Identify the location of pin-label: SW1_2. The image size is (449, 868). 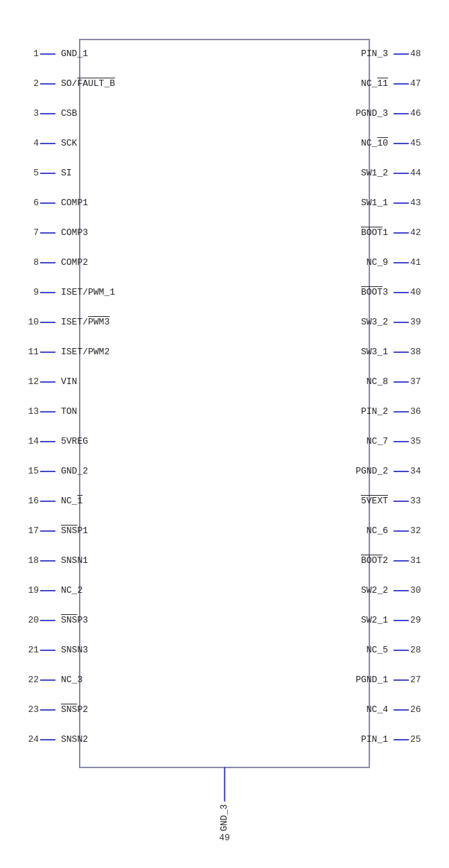
(377, 173).